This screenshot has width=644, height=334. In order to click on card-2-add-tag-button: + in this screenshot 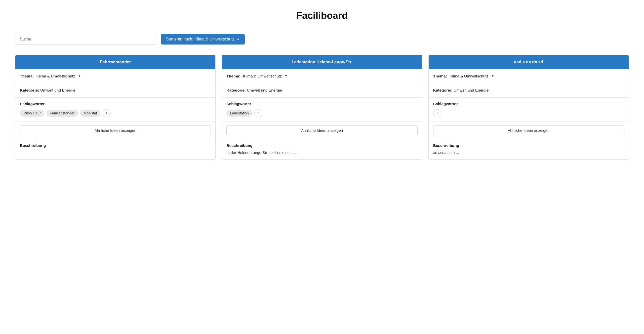, I will do `click(258, 113)`.